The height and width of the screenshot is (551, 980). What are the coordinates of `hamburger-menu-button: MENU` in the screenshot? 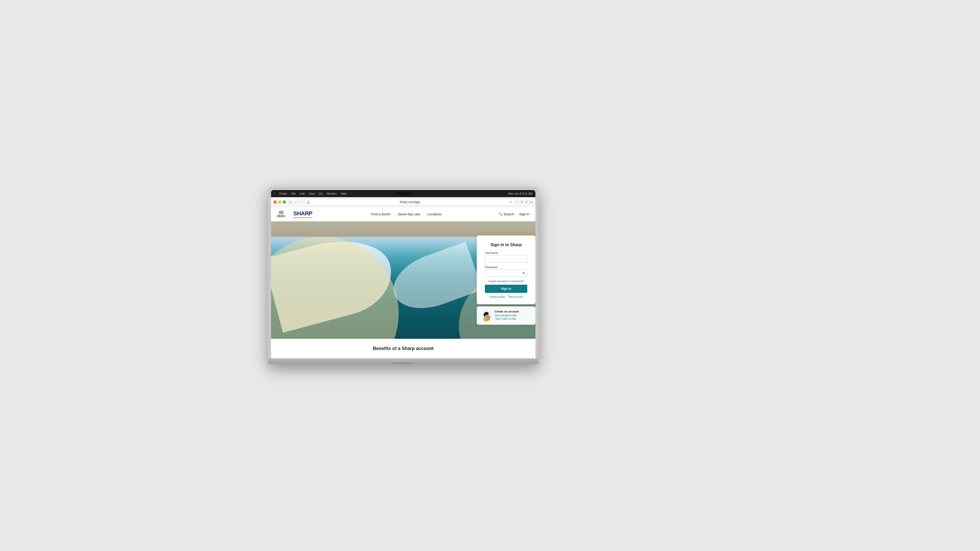 It's located at (281, 214).